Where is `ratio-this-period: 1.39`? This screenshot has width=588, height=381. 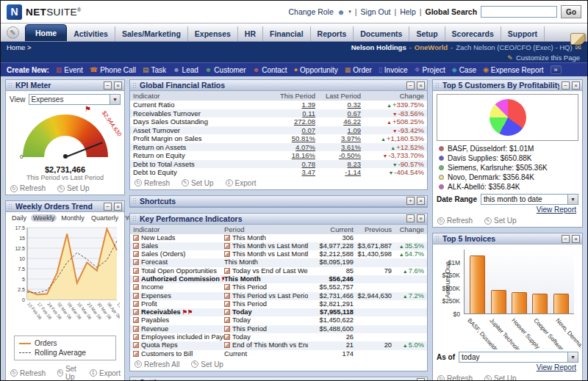
ratio-this-period: 1.39 is located at coordinates (293, 105).